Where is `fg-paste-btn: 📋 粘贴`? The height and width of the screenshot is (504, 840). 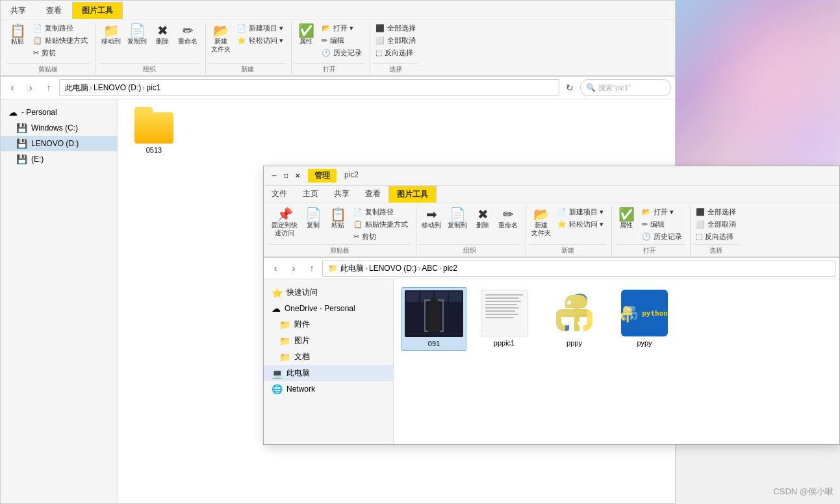
fg-paste-btn: 📋 粘贴 is located at coordinates (338, 218).